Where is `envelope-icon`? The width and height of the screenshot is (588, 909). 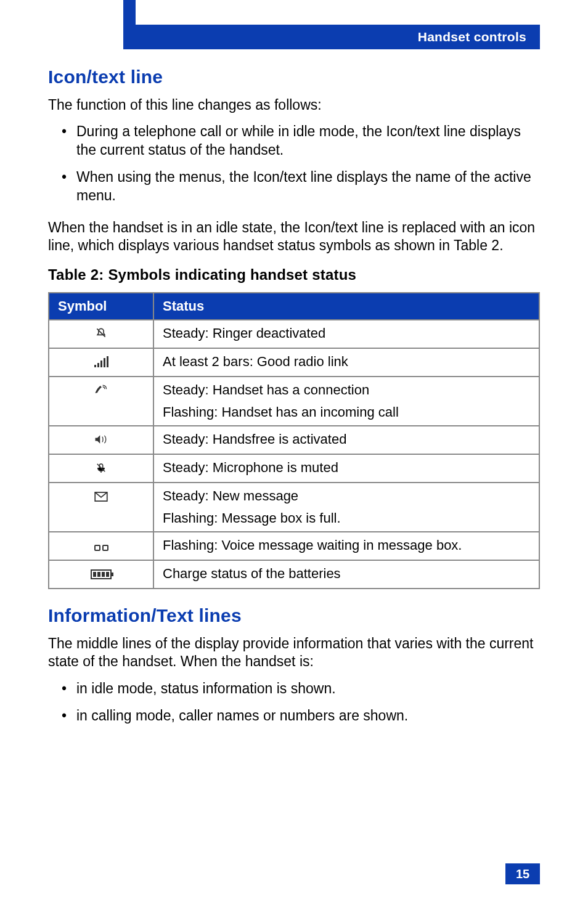
envelope-icon is located at coordinates (101, 497).